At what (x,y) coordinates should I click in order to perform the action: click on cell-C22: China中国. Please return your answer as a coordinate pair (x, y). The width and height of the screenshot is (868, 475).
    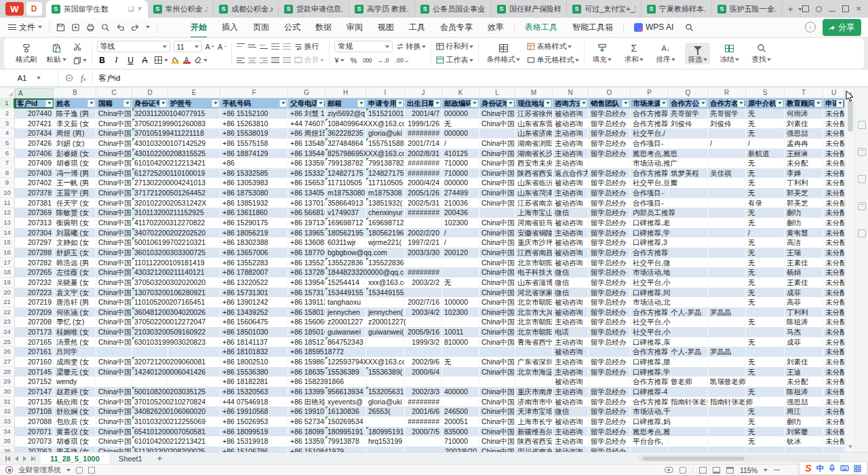
    Looking at the image, I should click on (114, 312).